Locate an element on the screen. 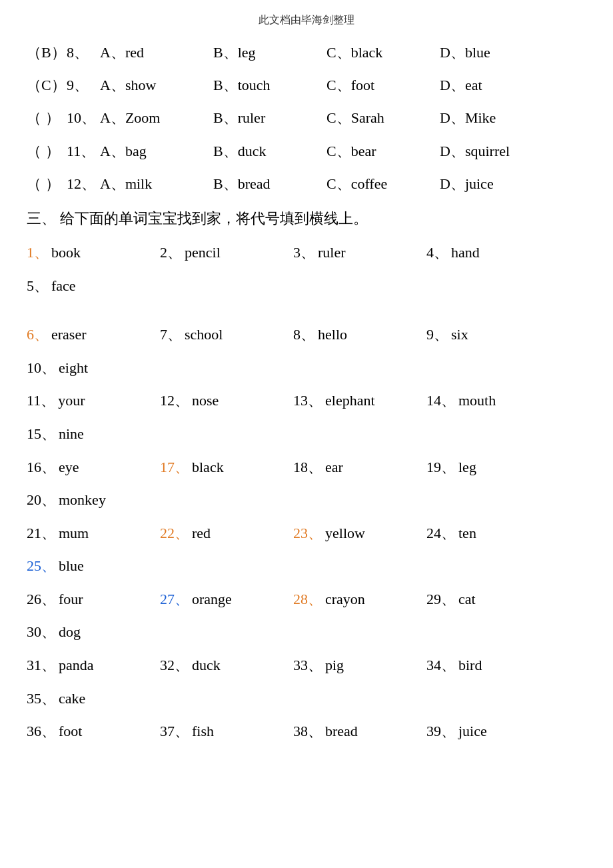 The height and width of the screenshot is (868, 613). list-item: 8、hello is located at coordinates (360, 335).